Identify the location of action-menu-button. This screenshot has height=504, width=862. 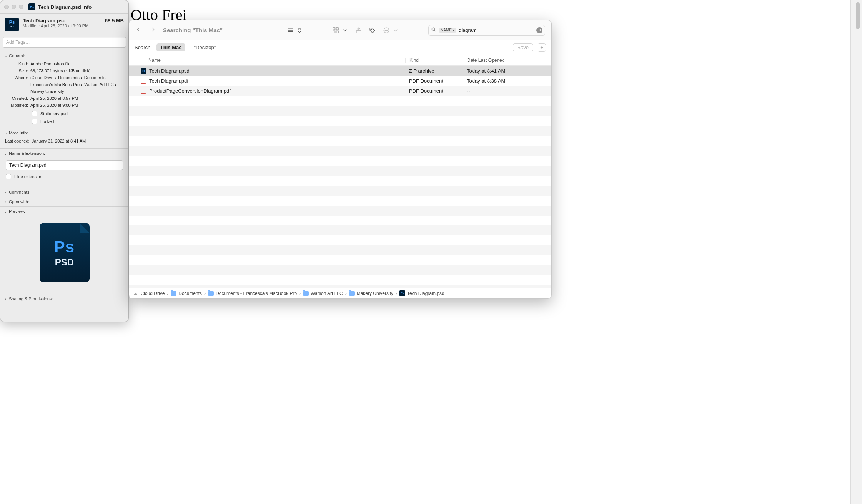
(391, 30).